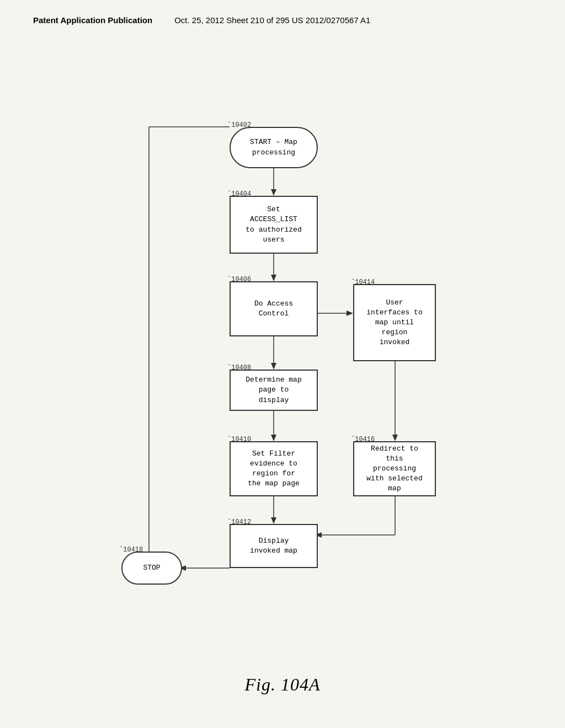 This screenshot has width=565, height=728. I want to click on publication-info: Oct. 25, 2012 Sheet 210 of 295 US 2012/0…, so click(273, 20).